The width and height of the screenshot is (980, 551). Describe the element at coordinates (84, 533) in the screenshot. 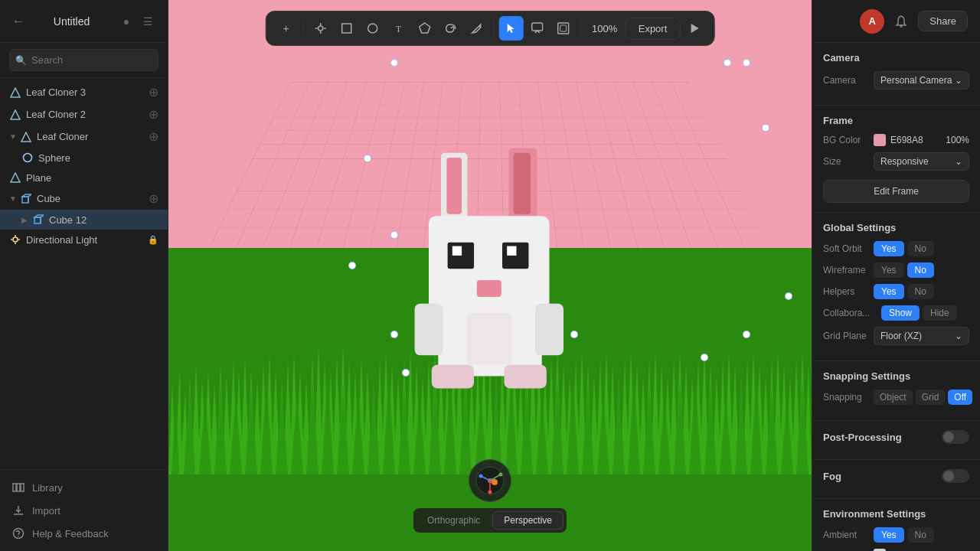

I see `help-item: Help & Feedback` at that location.